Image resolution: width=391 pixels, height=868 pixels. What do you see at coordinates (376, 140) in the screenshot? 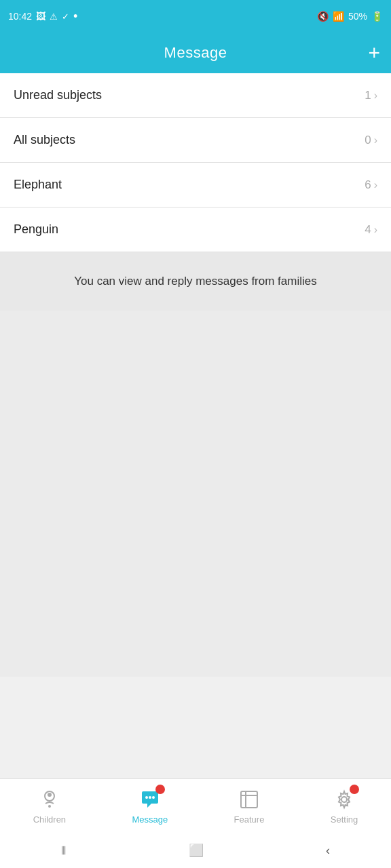
I see `chevron-icon-all: ›` at bounding box center [376, 140].